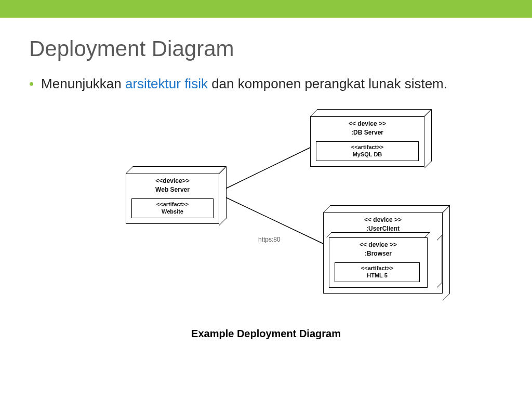  Describe the element at coordinates (172, 192) in the screenshot. I see `web-server-name: Web Server` at that location.